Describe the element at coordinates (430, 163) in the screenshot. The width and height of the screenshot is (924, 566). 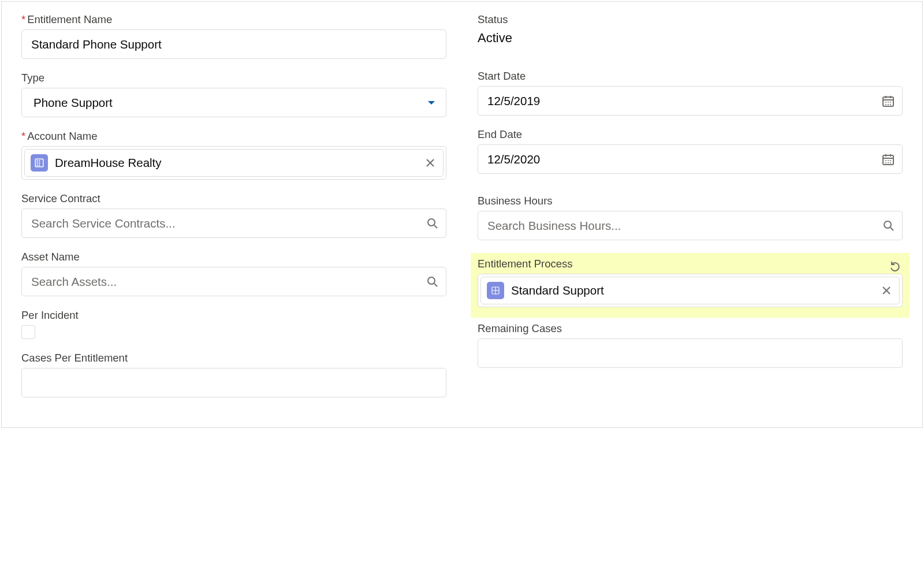
I see `clear-account-icon` at that location.